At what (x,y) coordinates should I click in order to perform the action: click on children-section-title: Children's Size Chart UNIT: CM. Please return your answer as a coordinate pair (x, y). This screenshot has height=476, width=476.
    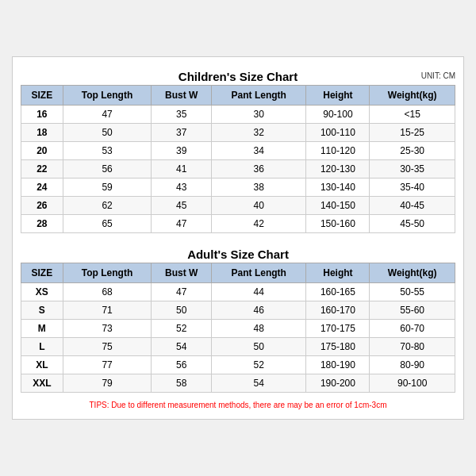
    Looking at the image, I should click on (238, 75).